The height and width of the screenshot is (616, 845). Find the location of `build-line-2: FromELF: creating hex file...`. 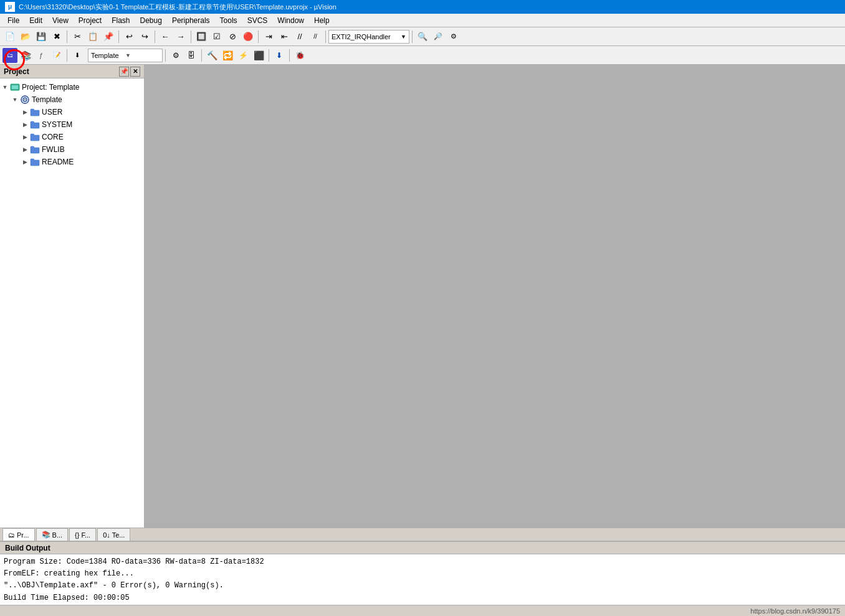

build-line-2: FromELF: creating hex file... is located at coordinates (422, 574).